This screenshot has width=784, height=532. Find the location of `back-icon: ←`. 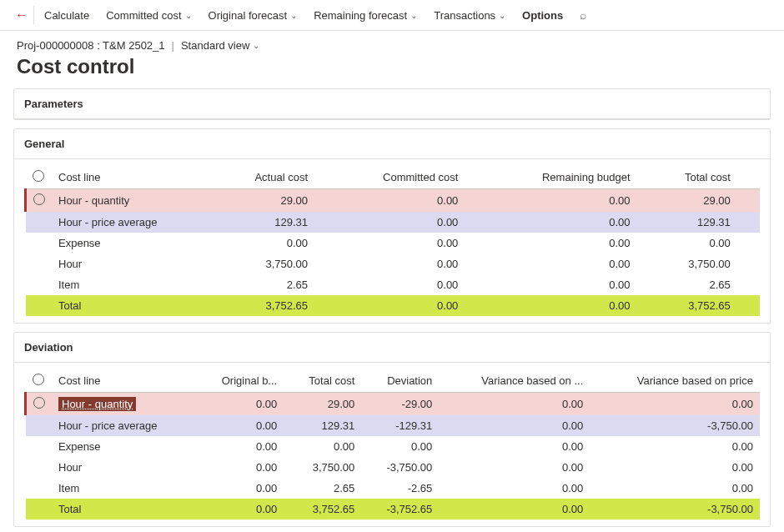

back-icon: ← is located at coordinates (22, 15).